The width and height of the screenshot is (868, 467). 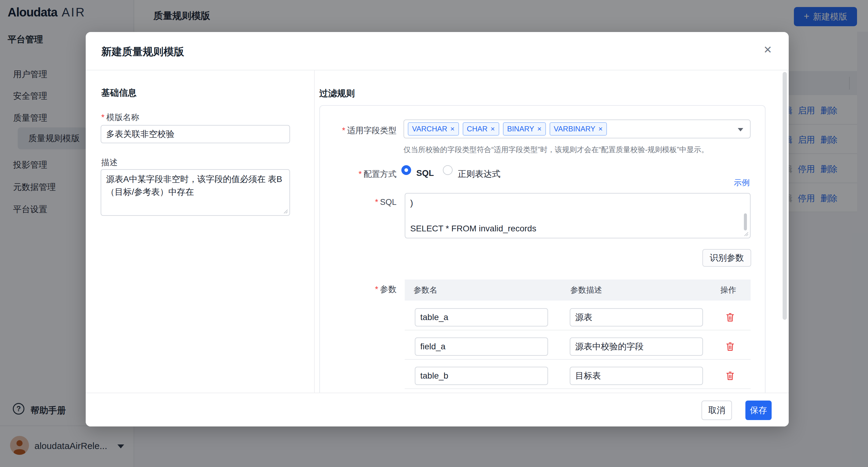 What do you see at coordinates (314, 232) in the screenshot?
I see `pane-divider` at bounding box center [314, 232].